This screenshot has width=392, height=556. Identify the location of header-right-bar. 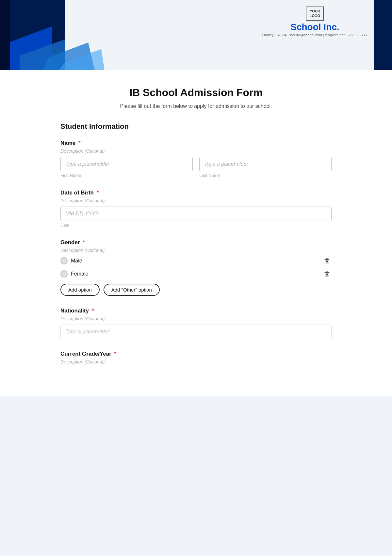
(383, 35).